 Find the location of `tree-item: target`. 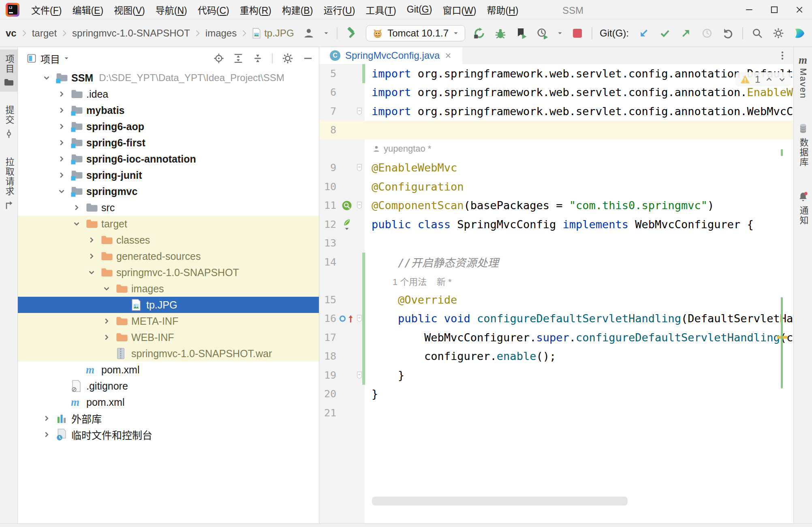

tree-item: target is located at coordinates (169, 224).